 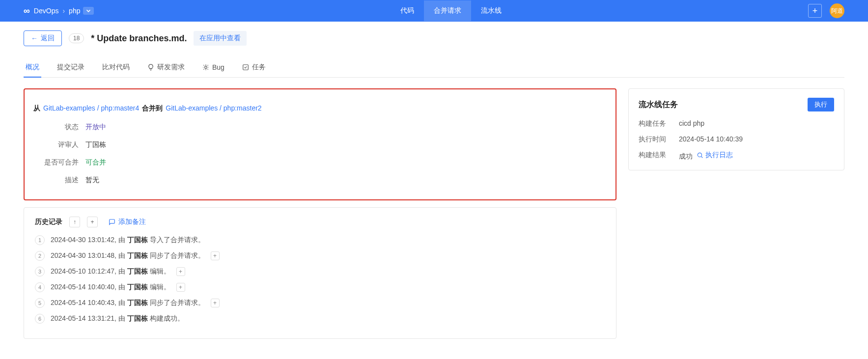 I want to click on history-item: 32024-05-10 10:12:47, 由 丁国栋 编辑。+, so click(x=320, y=272).